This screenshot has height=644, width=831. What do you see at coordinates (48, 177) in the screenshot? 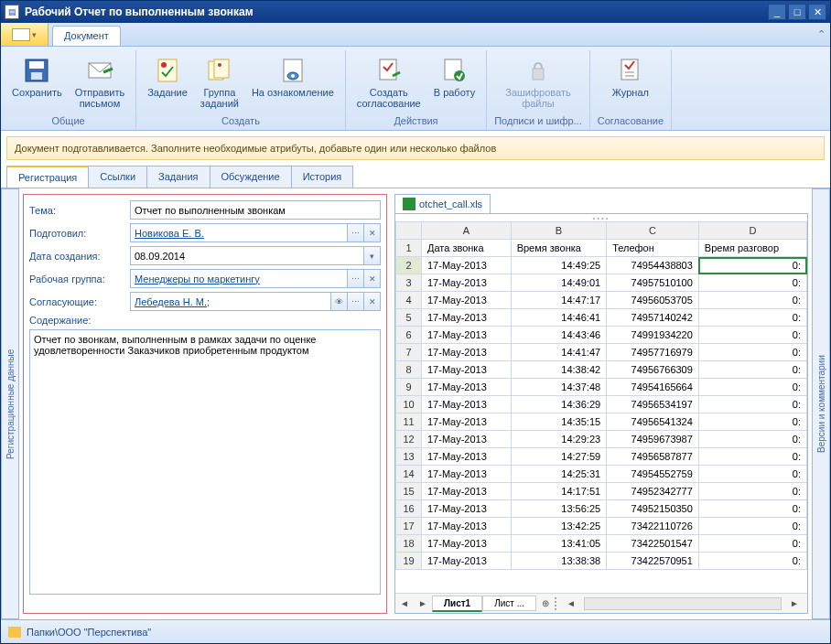
I see `tab-registration: Регистрация` at bounding box center [48, 177].